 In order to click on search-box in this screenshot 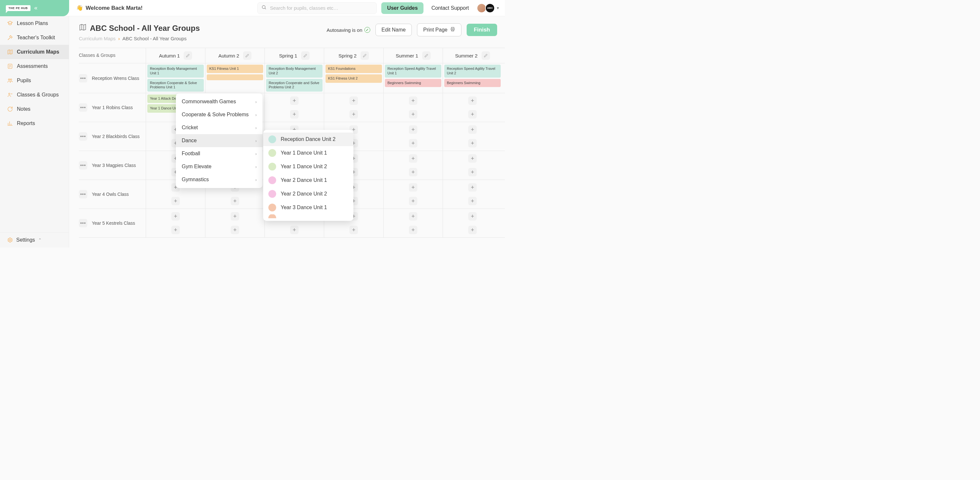, I will do `click(317, 8)`.